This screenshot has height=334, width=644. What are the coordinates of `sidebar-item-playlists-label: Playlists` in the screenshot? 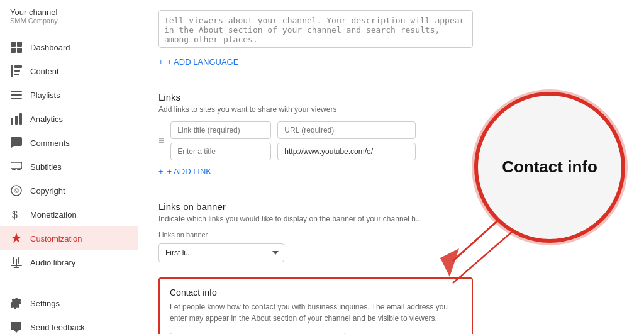 It's located at (45, 96).